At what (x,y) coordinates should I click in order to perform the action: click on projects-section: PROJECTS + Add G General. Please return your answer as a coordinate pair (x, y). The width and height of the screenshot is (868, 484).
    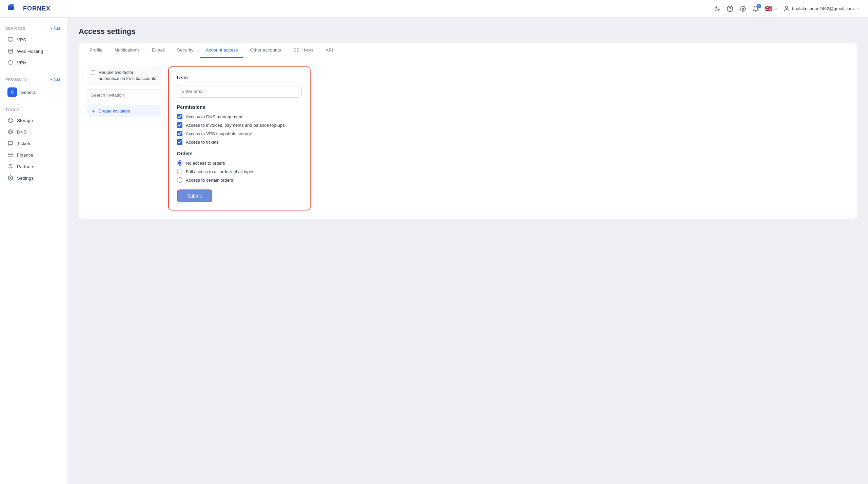
    Looking at the image, I should click on (34, 87).